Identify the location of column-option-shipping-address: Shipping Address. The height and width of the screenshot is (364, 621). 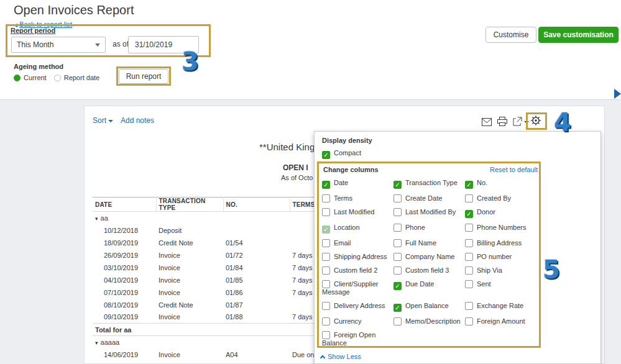
(358, 257).